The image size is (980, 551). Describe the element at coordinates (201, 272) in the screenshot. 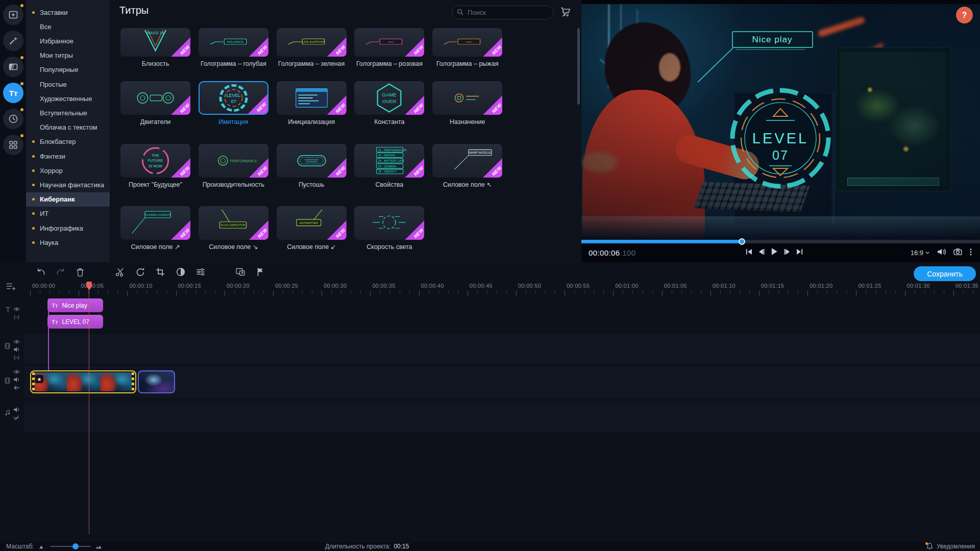

I see `sliders-icon` at that location.